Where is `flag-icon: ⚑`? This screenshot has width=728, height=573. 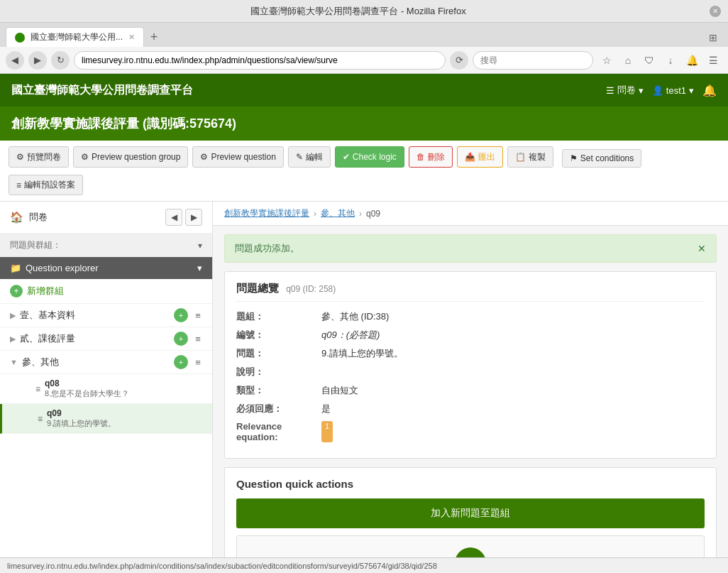
flag-icon: ⚑ is located at coordinates (573, 158).